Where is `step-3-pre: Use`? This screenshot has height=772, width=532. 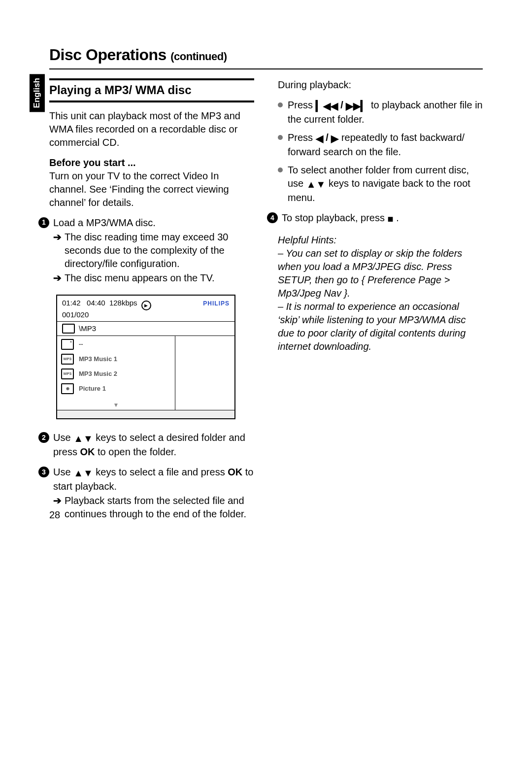
step-3-pre: Use is located at coordinates (63, 472).